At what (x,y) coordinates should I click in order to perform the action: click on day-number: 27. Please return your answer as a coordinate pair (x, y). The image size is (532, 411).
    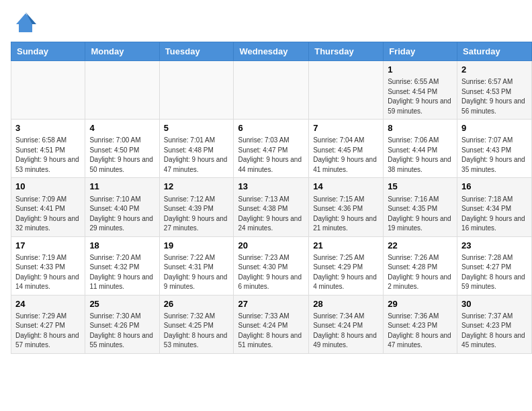
    Looking at the image, I should click on (271, 304).